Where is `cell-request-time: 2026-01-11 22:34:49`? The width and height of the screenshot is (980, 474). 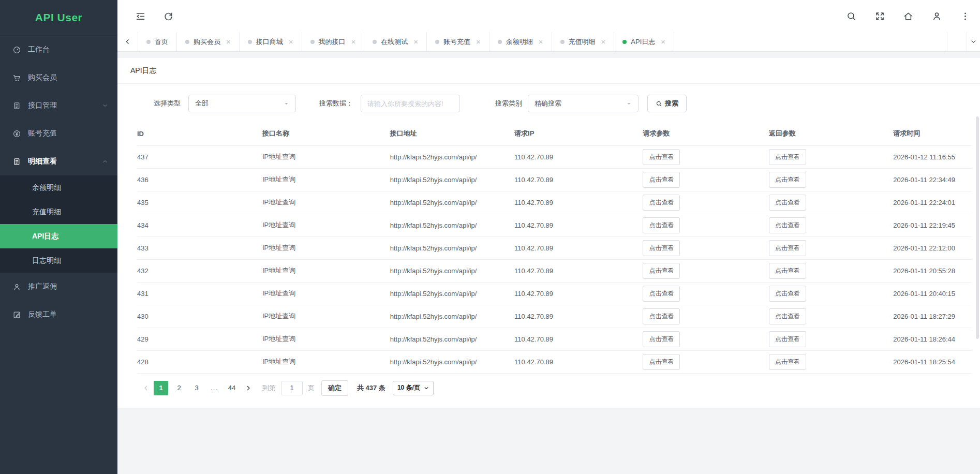
cell-request-time: 2026-01-11 22:34:49 is located at coordinates (932, 180).